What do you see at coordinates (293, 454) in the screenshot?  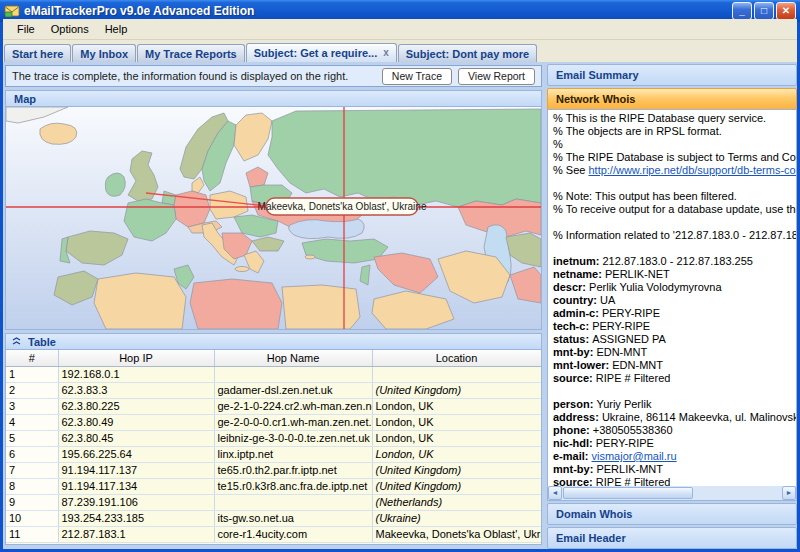 I see `table-cell: linx.iptp.net` at bounding box center [293, 454].